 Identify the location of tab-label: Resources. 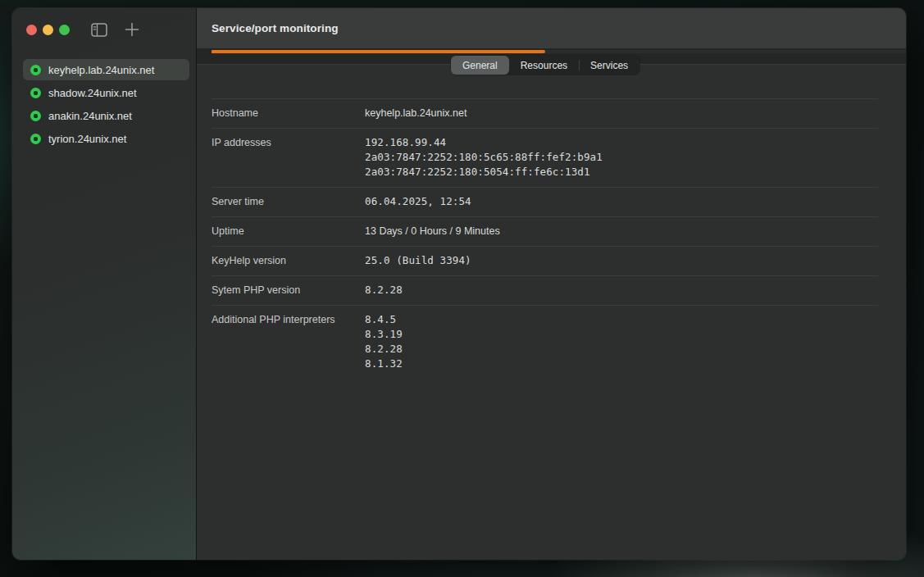
(544, 66).